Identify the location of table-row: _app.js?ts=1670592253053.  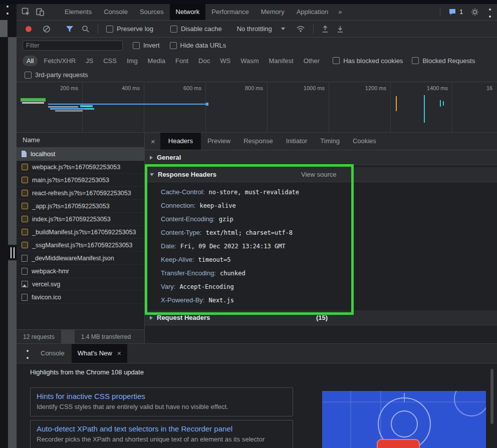
(80, 206).